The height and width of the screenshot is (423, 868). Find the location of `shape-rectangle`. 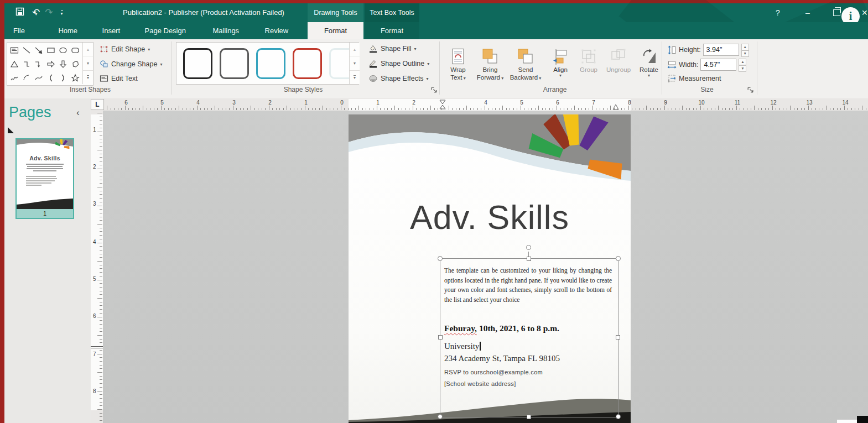

shape-rectangle is located at coordinates (51, 50).